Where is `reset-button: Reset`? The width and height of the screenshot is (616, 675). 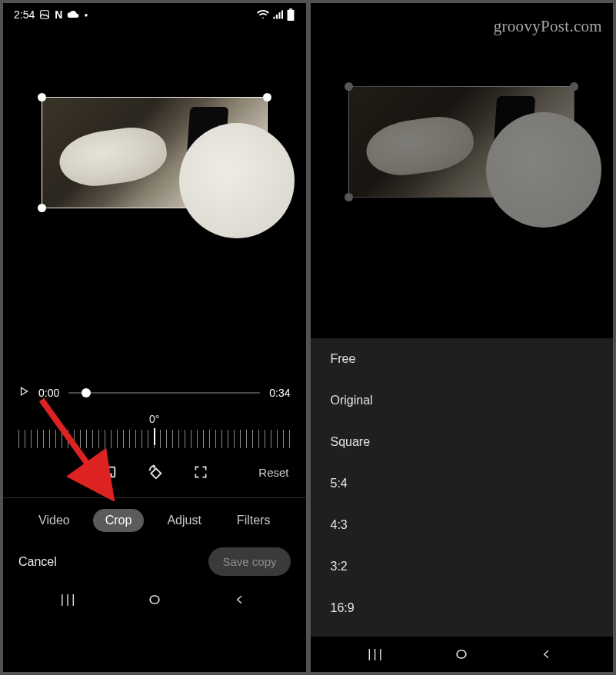 reset-button: Reset is located at coordinates (274, 472).